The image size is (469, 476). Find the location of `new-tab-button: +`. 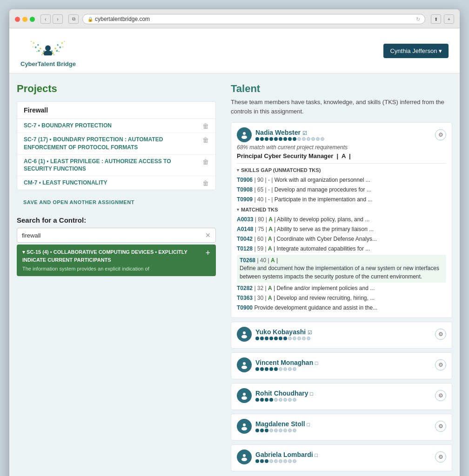

new-tab-button: + is located at coordinates (449, 19).